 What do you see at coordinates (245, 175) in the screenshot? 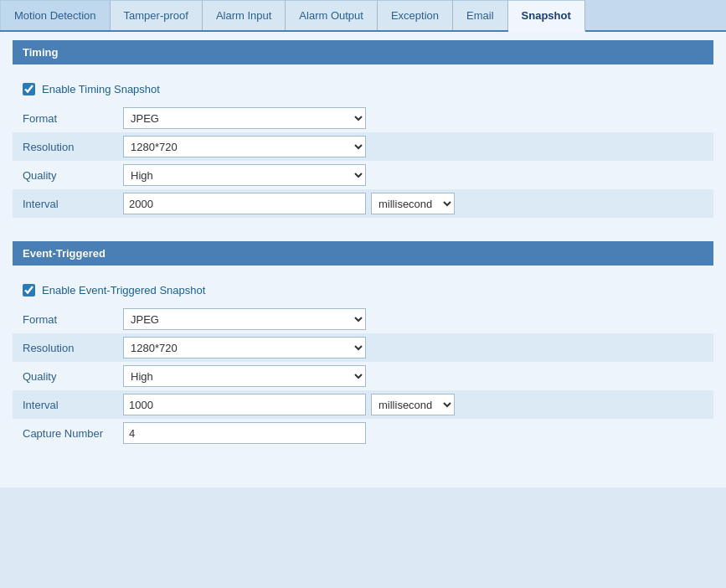
I see `timing-quality-control: High Medium Low` at bounding box center [245, 175].